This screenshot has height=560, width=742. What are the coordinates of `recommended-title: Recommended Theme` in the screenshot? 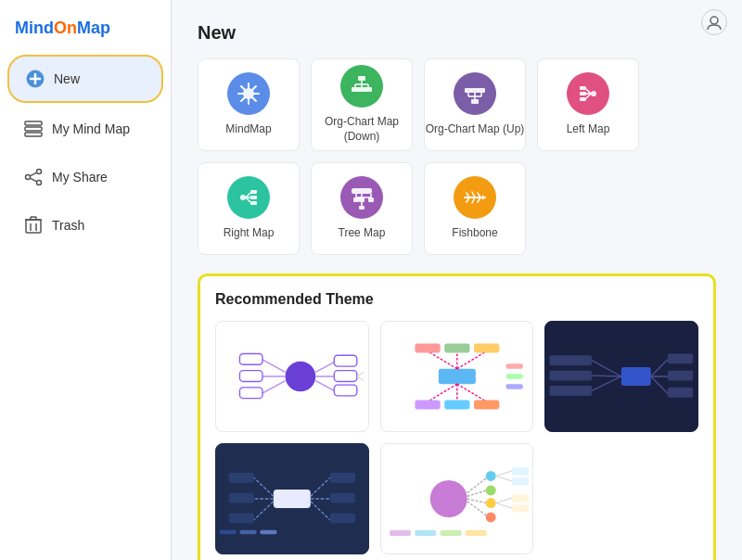 It's located at (456, 299).